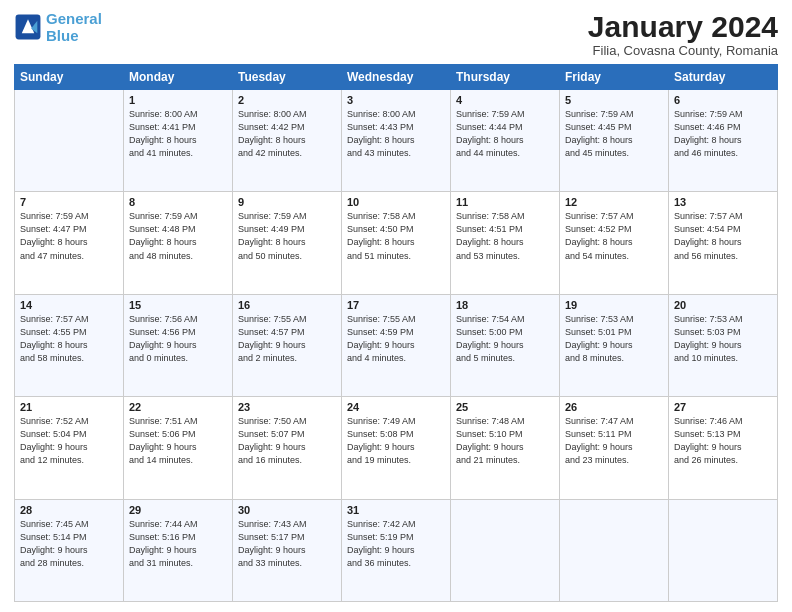 This screenshot has height=612, width=792. Describe the element at coordinates (614, 441) in the screenshot. I see `day-info: Sunrise: 7:47 AM Sunset: 5:11 PM Dayligh…` at that location.